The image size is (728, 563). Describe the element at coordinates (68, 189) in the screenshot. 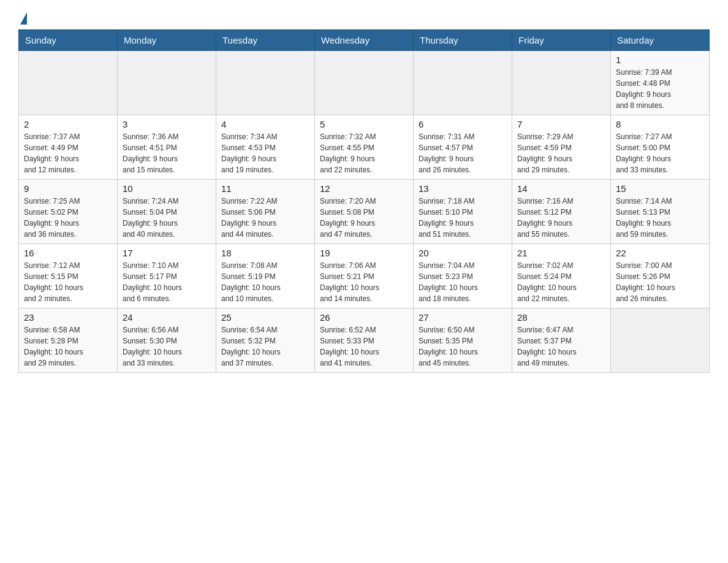

I see `day-number: 9` at that location.